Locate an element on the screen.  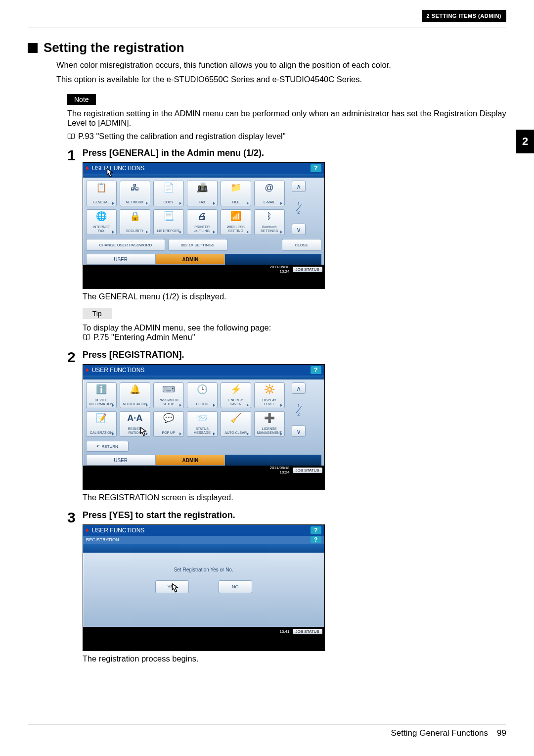
btn-close: CLOSE is located at coordinates (302, 245).